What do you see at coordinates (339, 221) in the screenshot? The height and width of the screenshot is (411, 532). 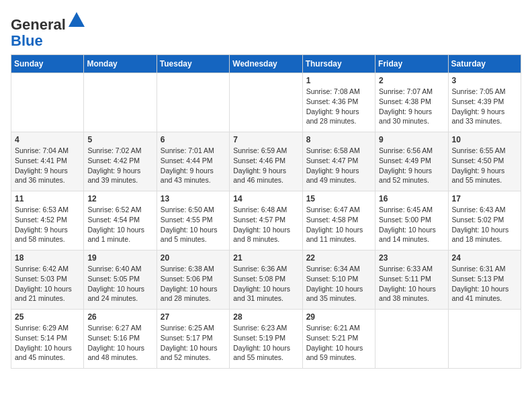 I see `calendar-cell: 15Sunrise: 6:47 AM Sunset: 4:58 PM Dayli…` at bounding box center [339, 221].